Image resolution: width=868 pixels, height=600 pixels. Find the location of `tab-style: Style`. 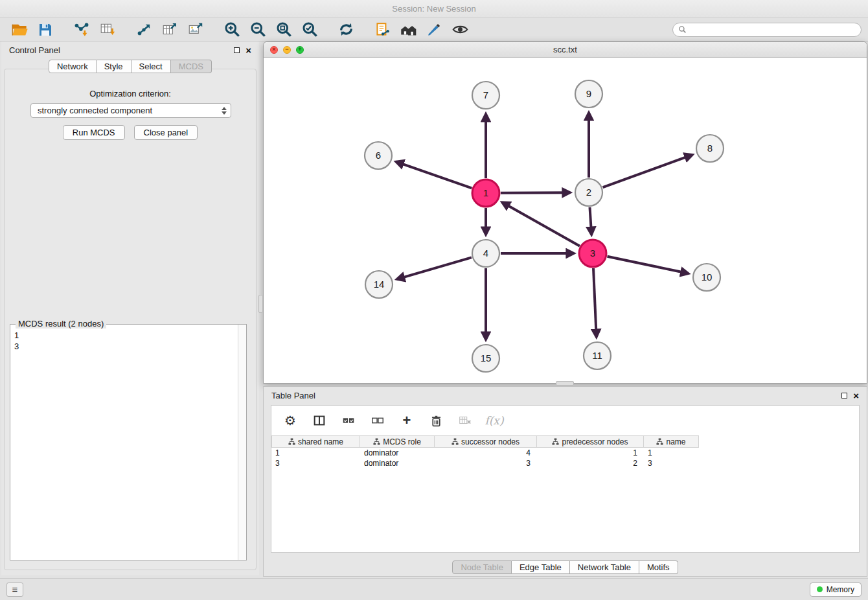

tab-style: Style is located at coordinates (114, 66).